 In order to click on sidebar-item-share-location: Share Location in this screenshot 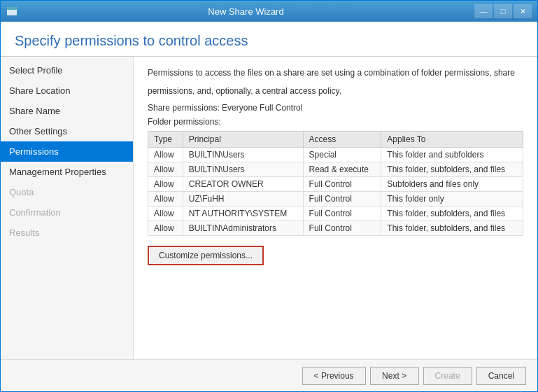, I will do `click(67, 91)`.